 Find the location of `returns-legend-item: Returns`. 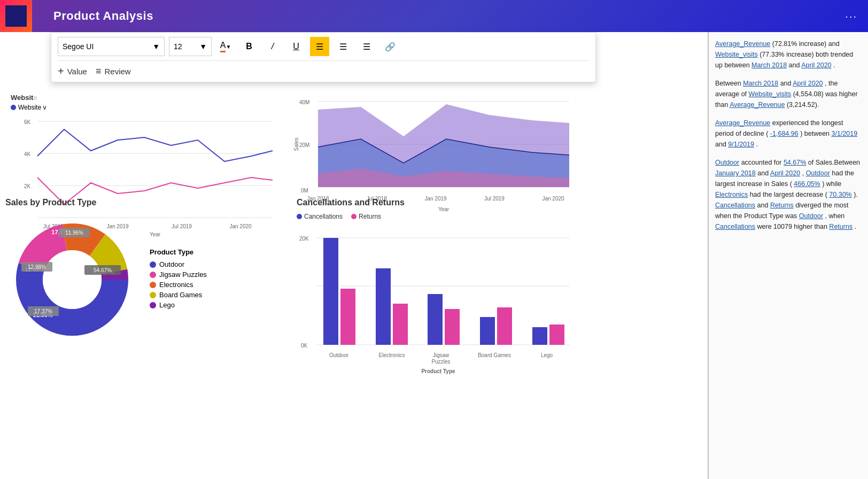

returns-legend-item: Returns is located at coordinates (366, 217).